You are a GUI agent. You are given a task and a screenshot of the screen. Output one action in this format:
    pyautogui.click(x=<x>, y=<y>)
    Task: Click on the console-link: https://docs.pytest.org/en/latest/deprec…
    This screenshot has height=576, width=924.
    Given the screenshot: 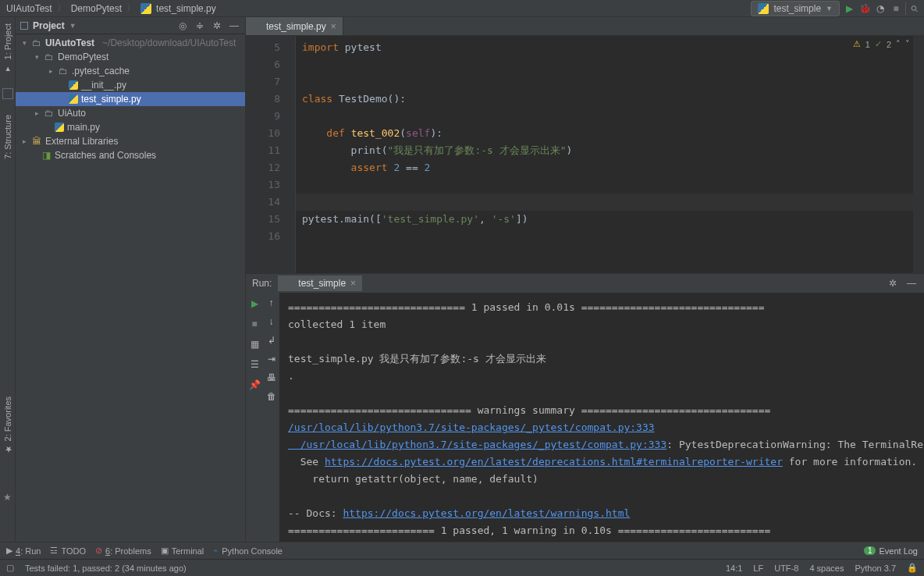 What is the action you would take?
    pyautogui.click(x=554, y=462)
    